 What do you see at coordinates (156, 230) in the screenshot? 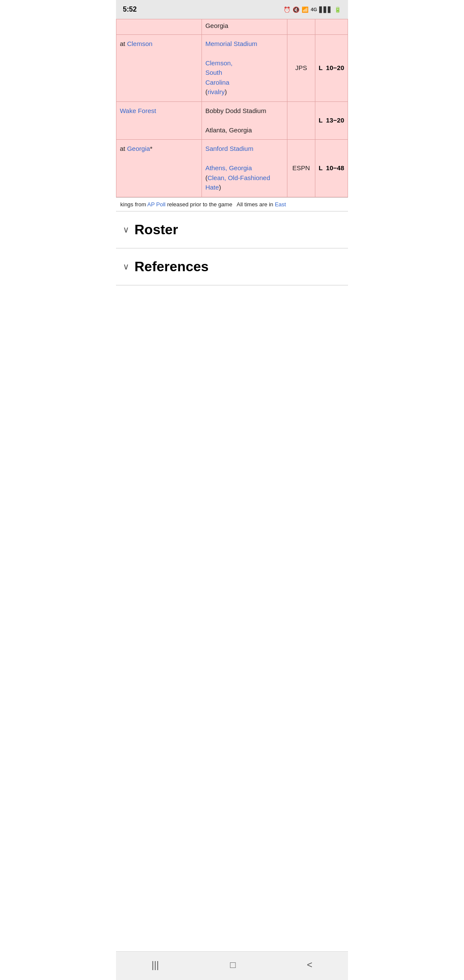
I see `roster-section-title: Roster` at bounding box center [156, 230].